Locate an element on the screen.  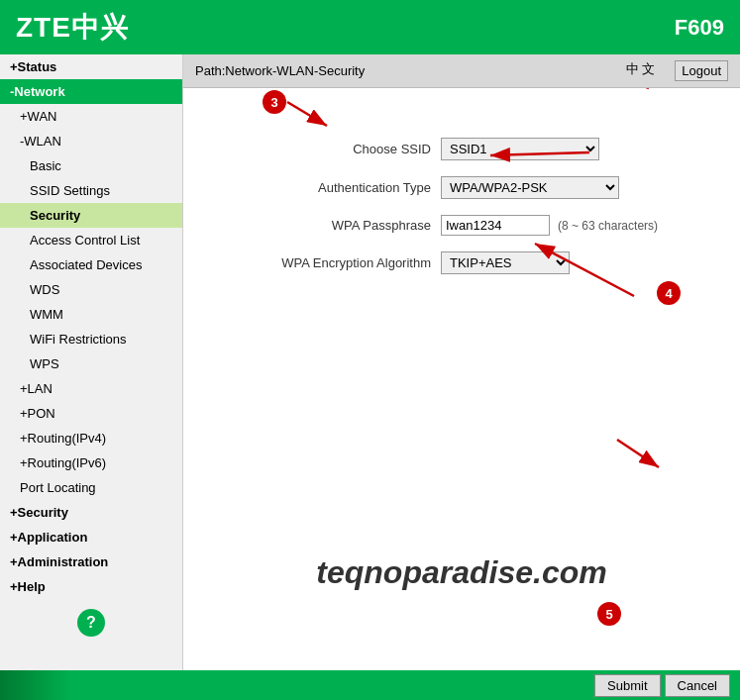
sidebar-item-wps: WPS is located at coordinates (91, 364).